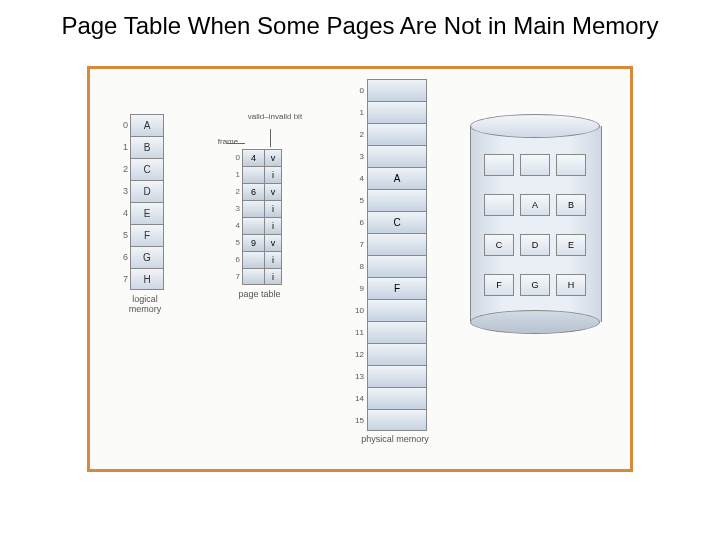  I want to click on logical-memory-cell: E, so click(147, 213).